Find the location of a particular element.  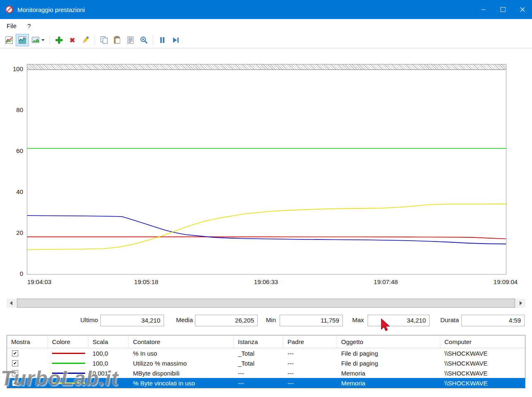

update-data-icon is located at coordinates (176, 40).